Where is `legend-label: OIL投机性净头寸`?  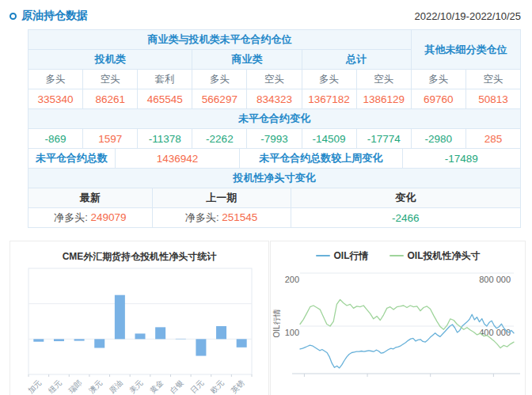 legend-label: OIL投机性净头寸 is located at coordinates (444, 256).